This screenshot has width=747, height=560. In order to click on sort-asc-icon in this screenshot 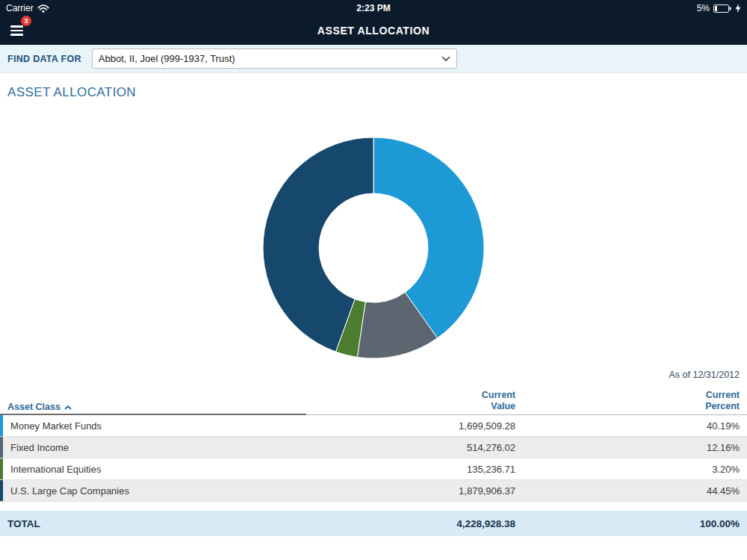, I will do `click(68, 408)`.